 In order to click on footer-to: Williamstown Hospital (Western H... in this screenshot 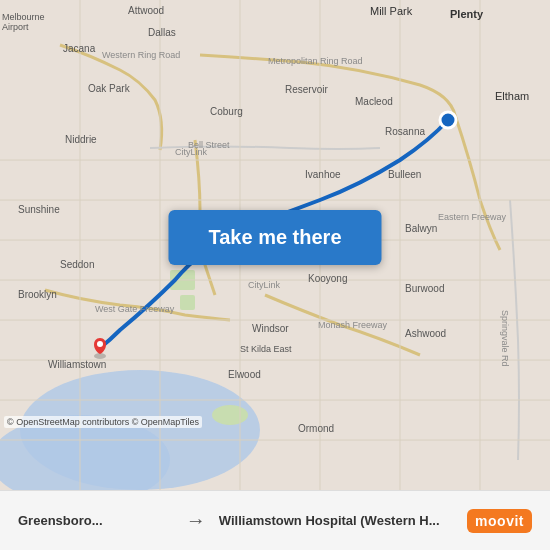, I will do `click(335, 520)`.